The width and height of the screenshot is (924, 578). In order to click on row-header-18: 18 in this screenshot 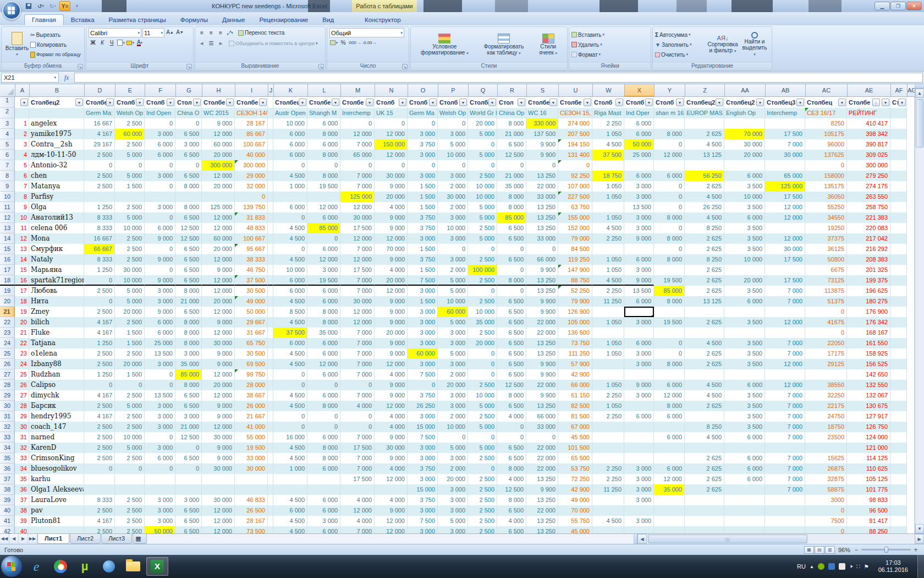, I will do `click(8, 281)`.